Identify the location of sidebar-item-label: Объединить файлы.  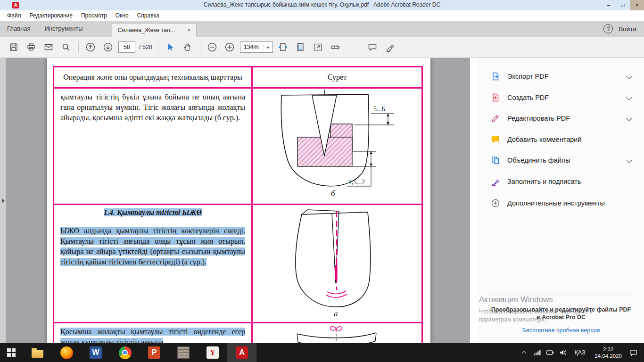
(539, 160).